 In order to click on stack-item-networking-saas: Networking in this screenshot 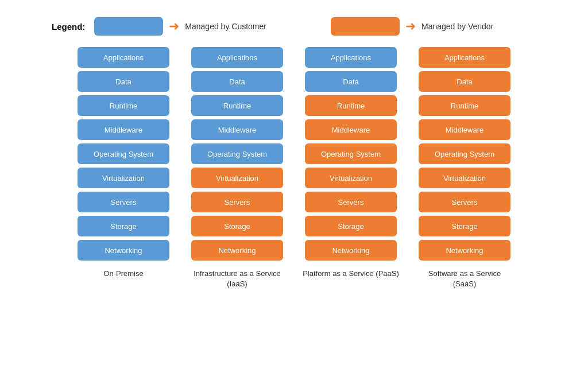, I will do `click(465, 250)`.